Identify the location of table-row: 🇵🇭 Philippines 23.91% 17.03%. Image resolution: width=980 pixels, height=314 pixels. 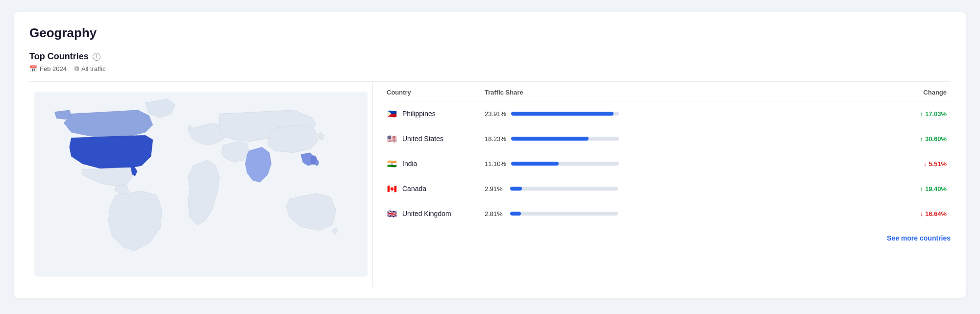
(668, 114).